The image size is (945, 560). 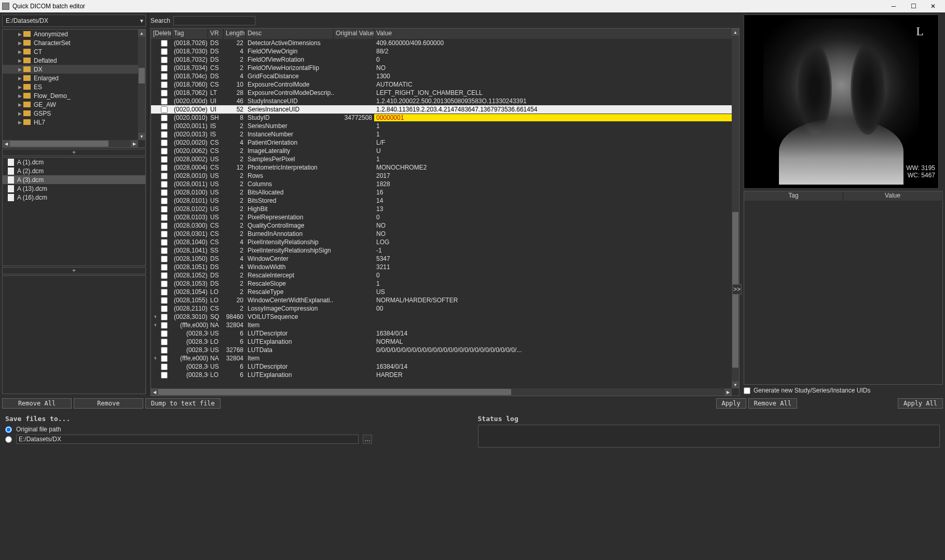 I want to click on save-custom-radio: …, so click(x=237, y=439).